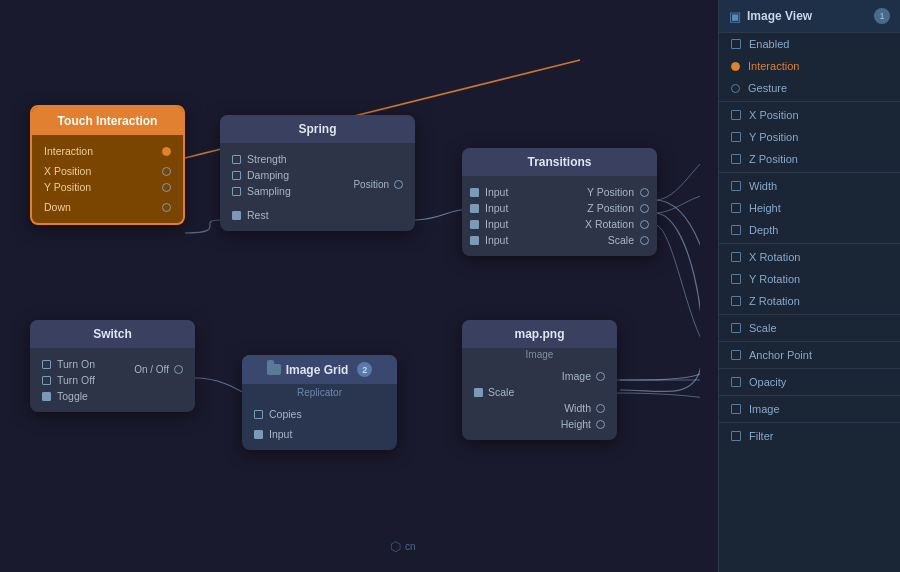 The width and height of the screenshot is (900, 572). I want to click on transitions-out1-dot, so click(644, 208).